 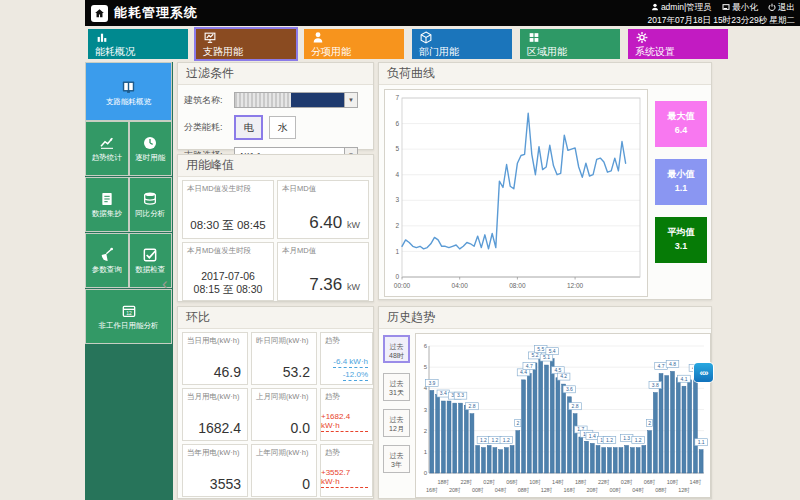 I want to click on svg-text: 22时, so click(x=466, y=482).